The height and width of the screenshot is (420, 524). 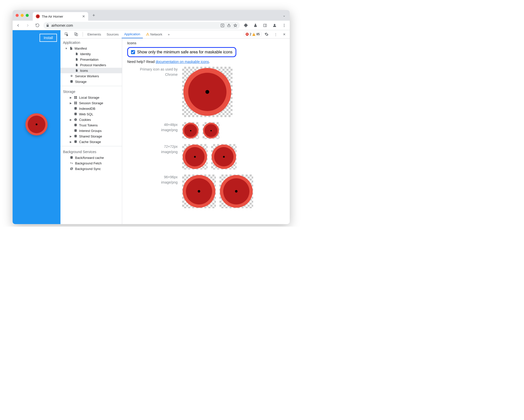 I want to click on maskable-docs-link: documentation on maskable icons, so click(x=182, y=62).